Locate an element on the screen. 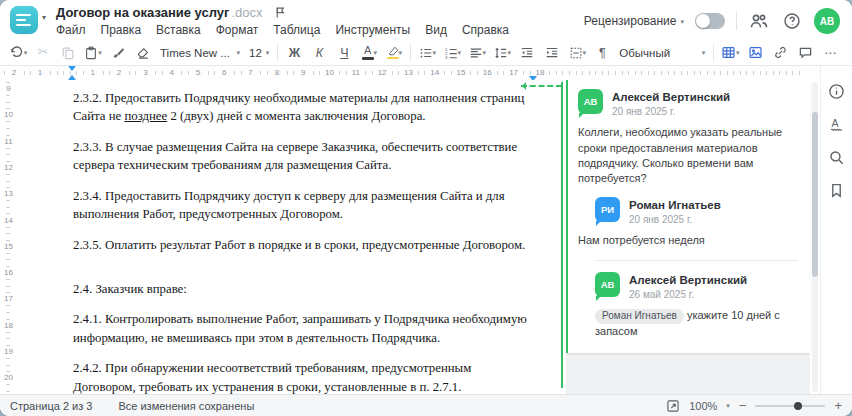  insert-table-button: ▾ is located at coordinates (730, 52).